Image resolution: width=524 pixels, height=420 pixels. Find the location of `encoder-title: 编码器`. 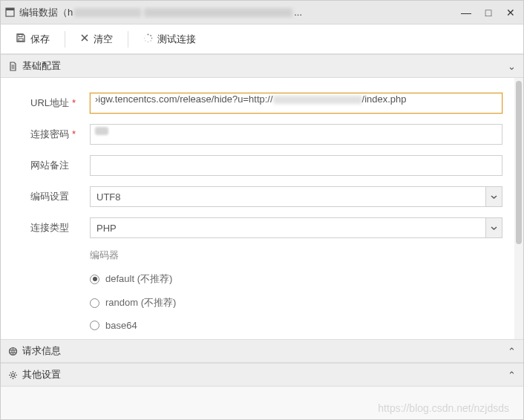

encoder-title: 编码器 is located at coordinates (296, 255).